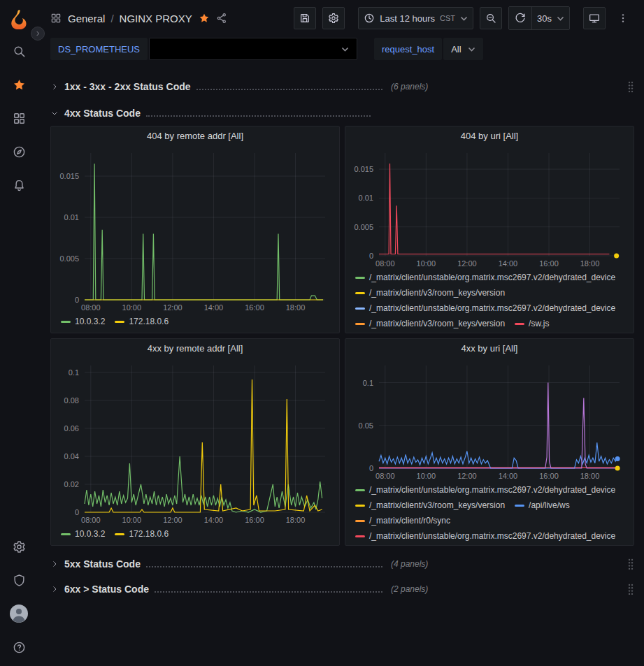 The height and width of the screenshot is (666, 644). I want to click on star-icon, so click(20, 85).